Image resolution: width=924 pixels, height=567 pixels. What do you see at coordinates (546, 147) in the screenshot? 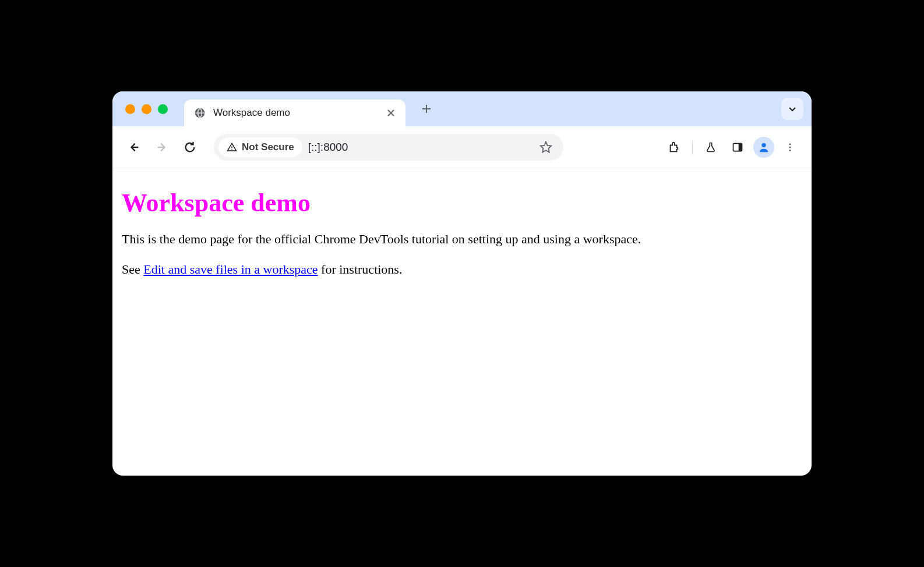
I see `bookmark-button` at bounding box center [546, 147].